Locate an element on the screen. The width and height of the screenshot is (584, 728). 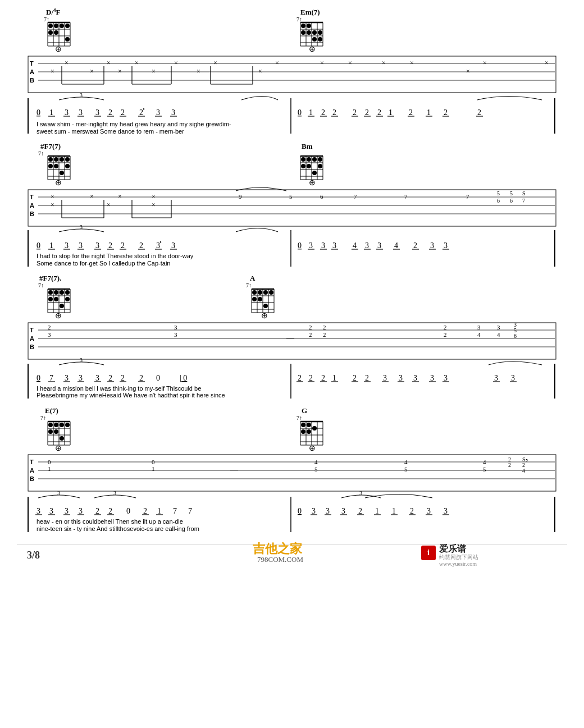
note2-2d: 2 is located at coordinates (416, 246).